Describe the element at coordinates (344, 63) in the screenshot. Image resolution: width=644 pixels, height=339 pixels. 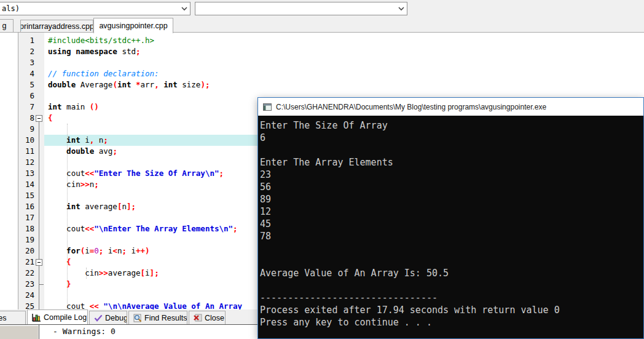
I see `code-line` at that location.